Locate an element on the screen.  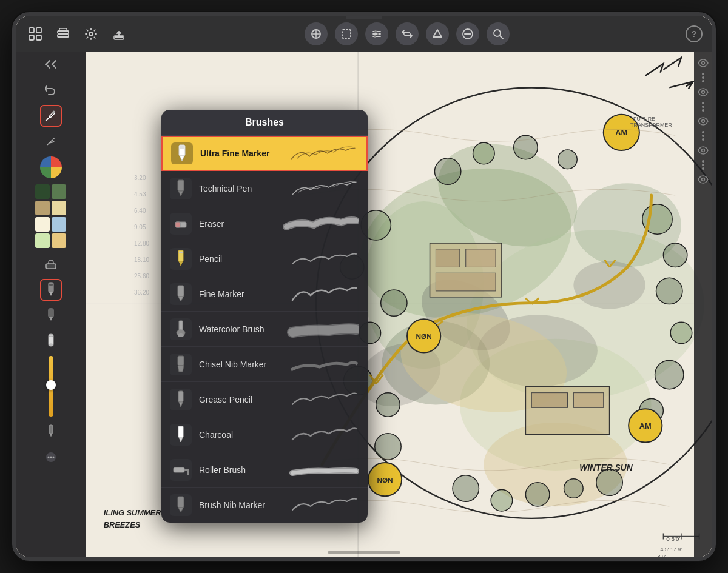
collapse-button is located at coordinates (51, 64).